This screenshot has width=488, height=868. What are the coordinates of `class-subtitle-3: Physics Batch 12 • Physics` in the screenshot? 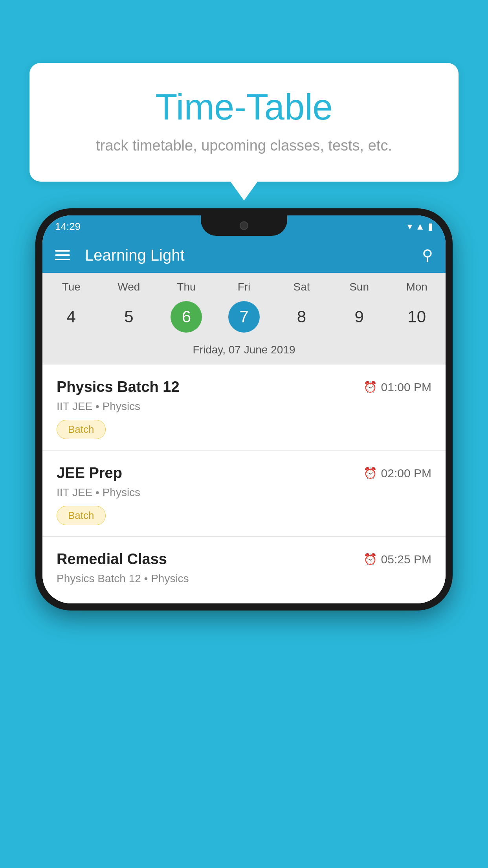 It's located at (244, 579).